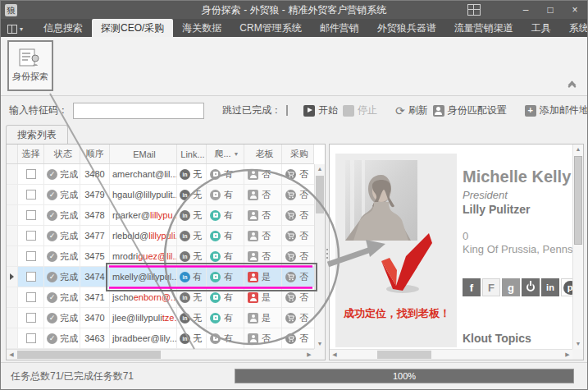 The height and width of the screenshot is (390, 588). What do you see at coordinates (228, 278) in the screenshot?
I see `crawler-value: 有` at bounding box center [228, 278].